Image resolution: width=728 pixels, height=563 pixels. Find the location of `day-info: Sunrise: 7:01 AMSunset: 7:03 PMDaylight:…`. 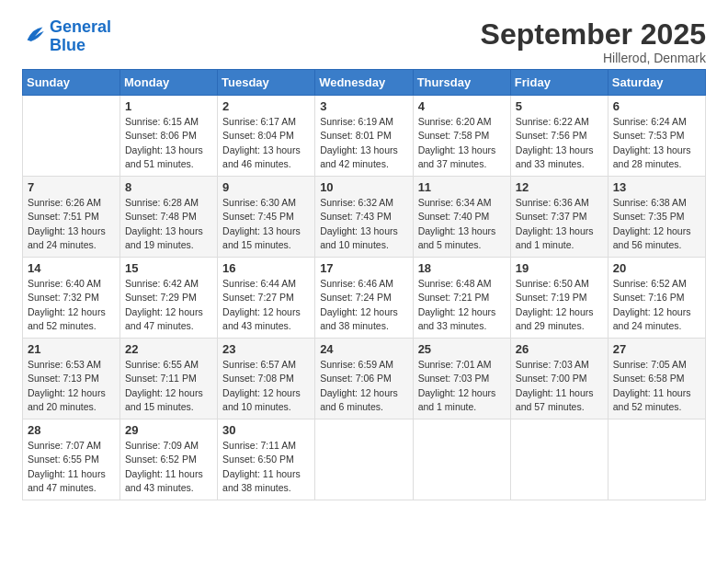

day-info: Sunrise: 7:01 AMSunset: 7:03 PMDaylight:… is located at coordinates (461, 386).